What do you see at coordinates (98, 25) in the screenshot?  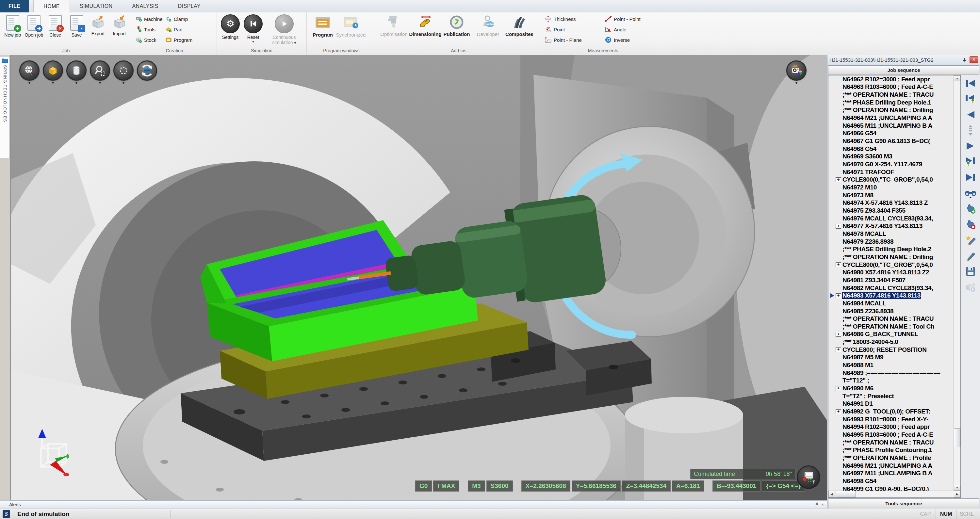 I see `export-button: Export` at bounding box center [98, 25].